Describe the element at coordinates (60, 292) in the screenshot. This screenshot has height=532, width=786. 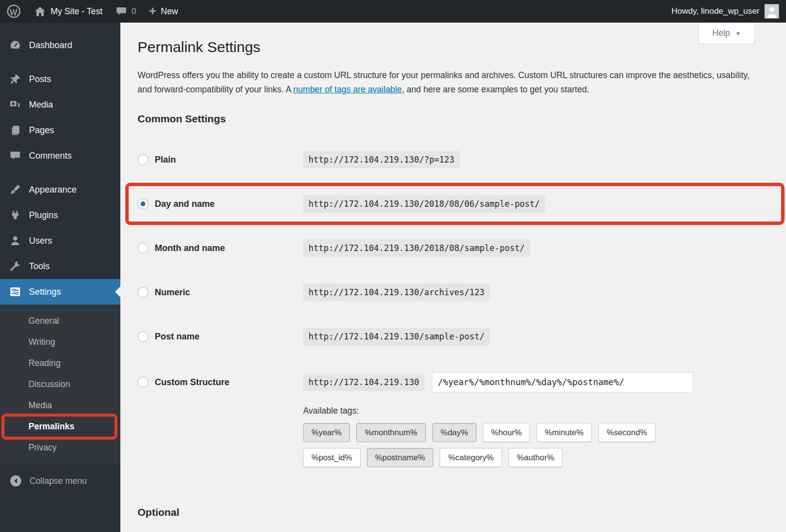
I see `sidebar-item-settings: Settings` at that location.